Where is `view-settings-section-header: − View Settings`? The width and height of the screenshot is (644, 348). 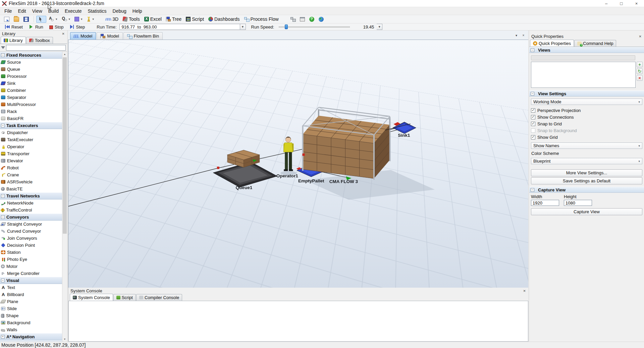
view-settings-section-header: − View Settings is located at coordinates (587, 94).